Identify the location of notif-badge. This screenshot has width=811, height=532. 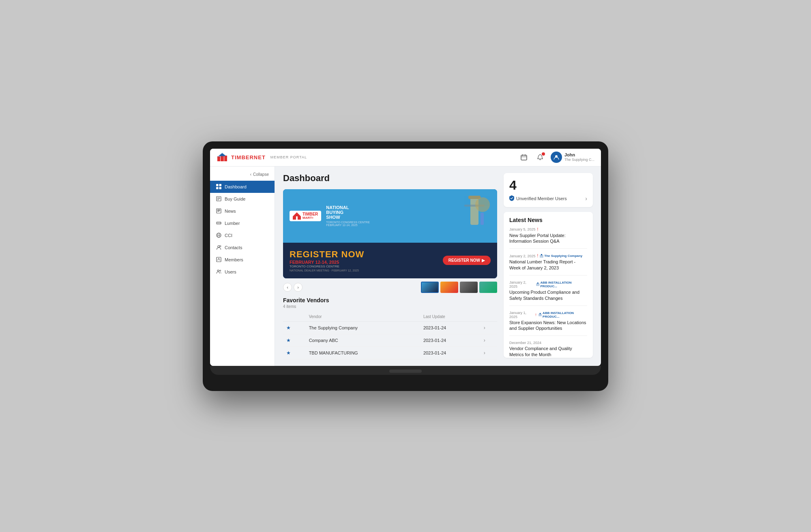
(543, 154).